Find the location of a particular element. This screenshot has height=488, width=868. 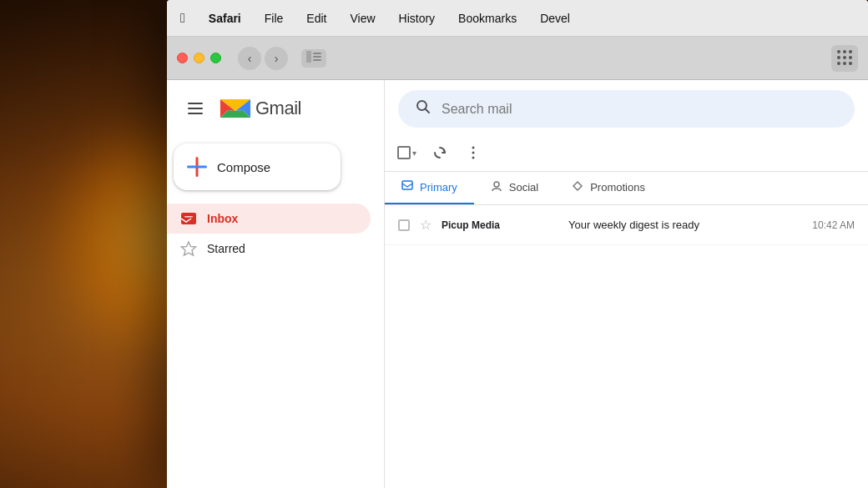

primary-tab-icon is located at coordinates (407, 187).